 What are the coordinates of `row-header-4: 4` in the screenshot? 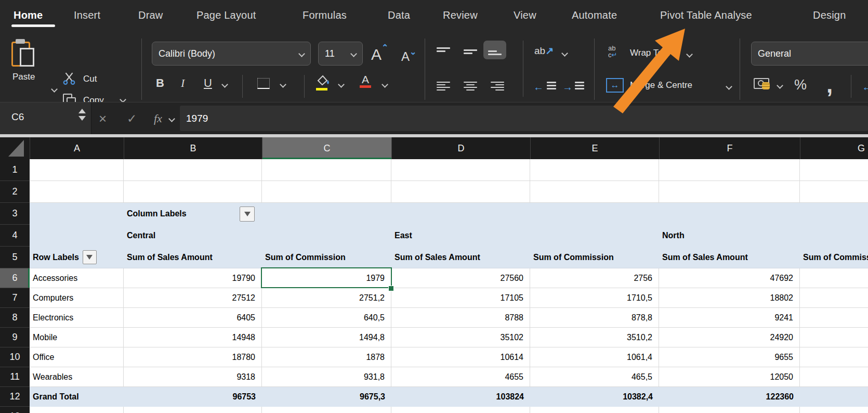 It's located at (15, 236).